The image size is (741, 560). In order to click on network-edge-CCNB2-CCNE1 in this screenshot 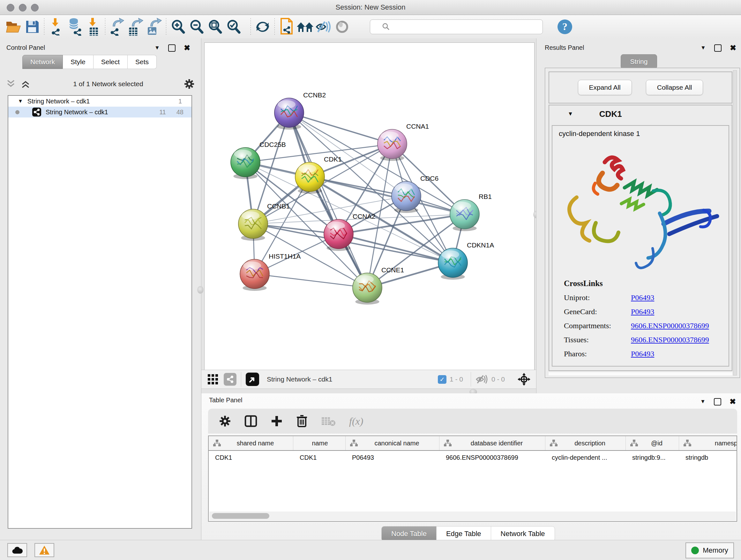, I will do `click(328, 200)`.